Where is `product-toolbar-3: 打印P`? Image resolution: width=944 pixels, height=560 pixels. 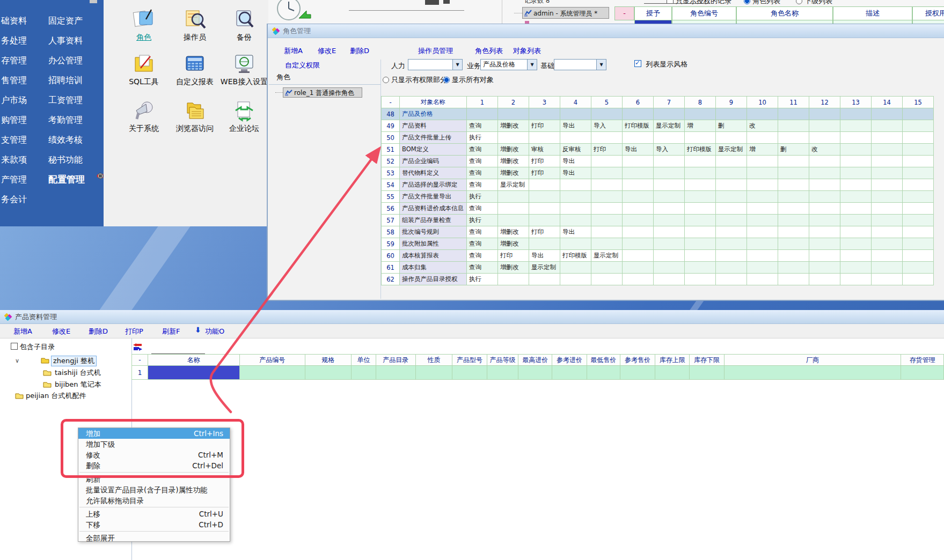 product-toolbar-3: 打印P is located at coordinates (134, 331).